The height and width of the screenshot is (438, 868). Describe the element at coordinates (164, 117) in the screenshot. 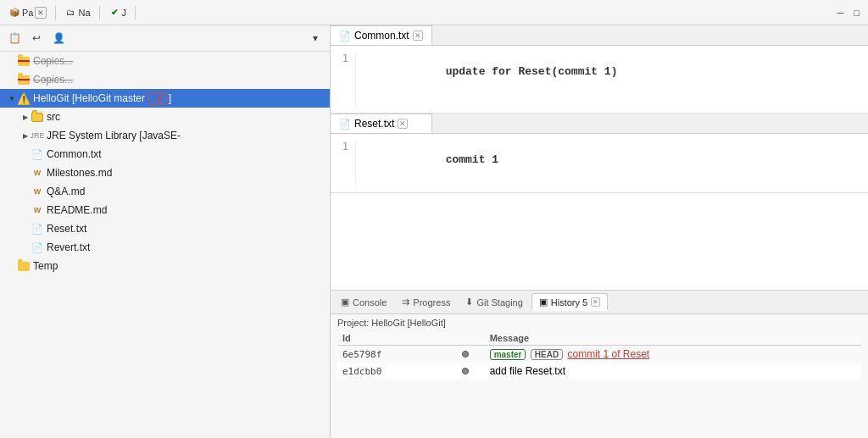

I see `src-item: ▶ src` at that location.